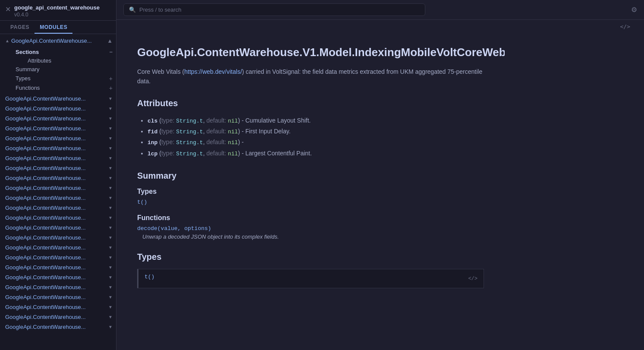 The height and width of the screenshot is (350, 644). Describe the element at coordinates (625, 27) in the screenshot. I see `code-embed-top-button: </>` at that location.